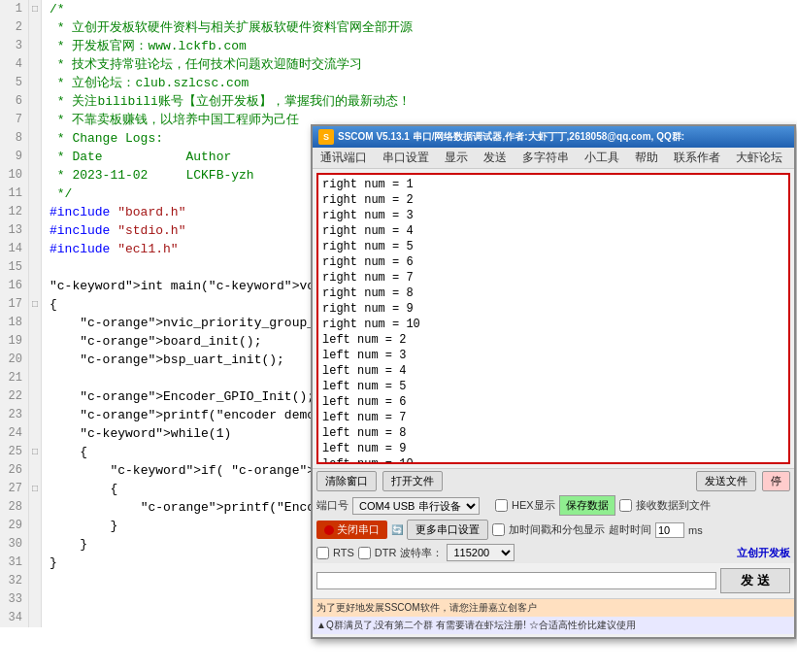 This screenshot has width=797, height=672. I want to click on send-button: 发 送, so click(755, 581).